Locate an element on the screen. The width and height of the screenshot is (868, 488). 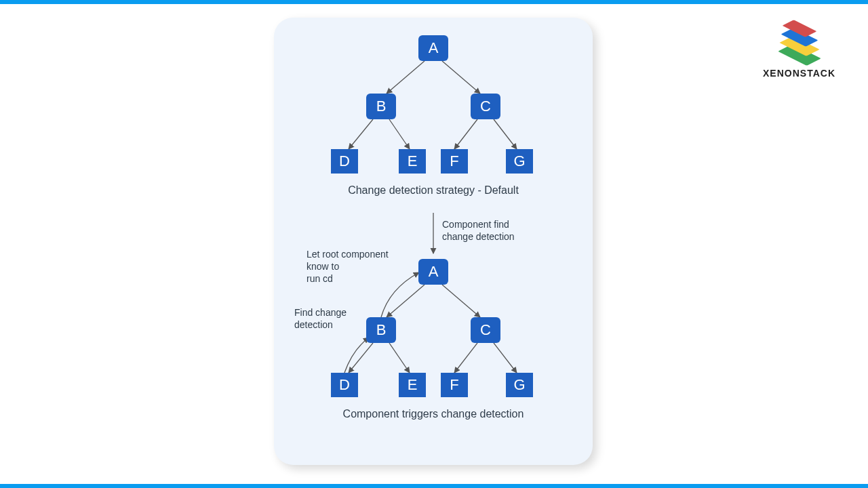
tree1-node-G: G is located at coordinates (519, 161).